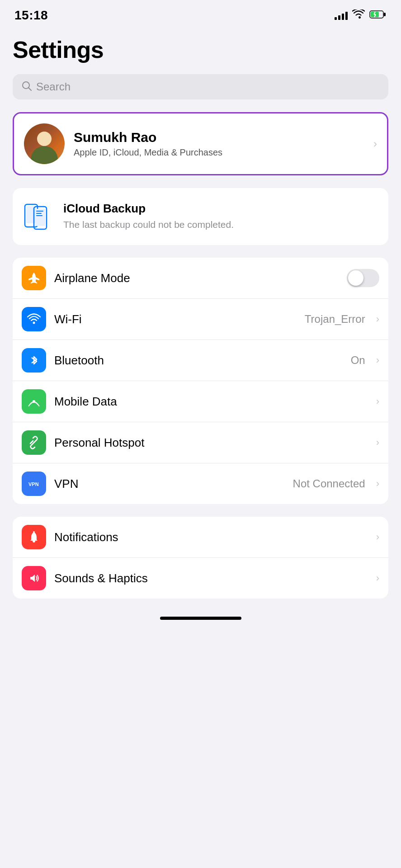 Image resolution: width=401 pixels, height=868 pixels. Describe the element at coordinates (378, 484) in the screenshot. I see `vpn-chevron: ›` at that location.